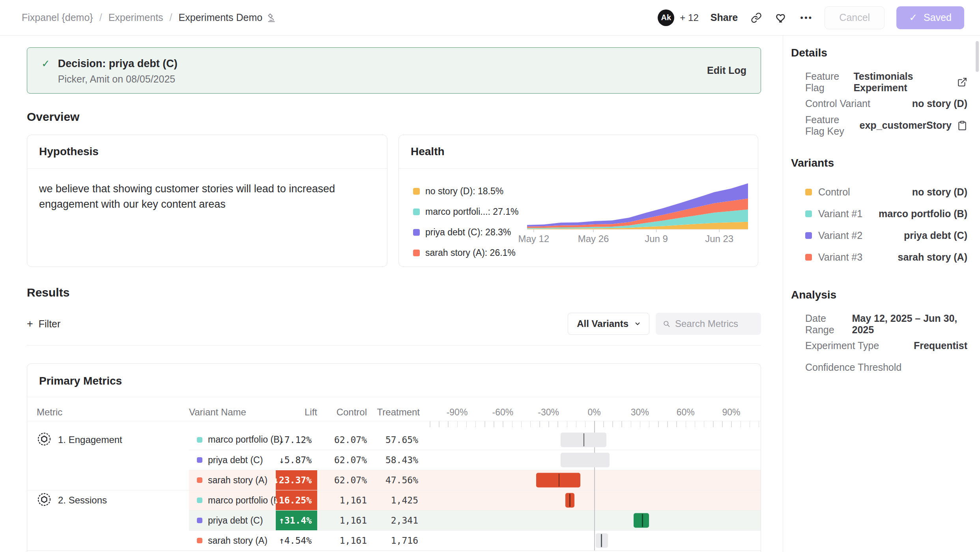  I want to click on treatment-value: 2,341, so click(394, 520).